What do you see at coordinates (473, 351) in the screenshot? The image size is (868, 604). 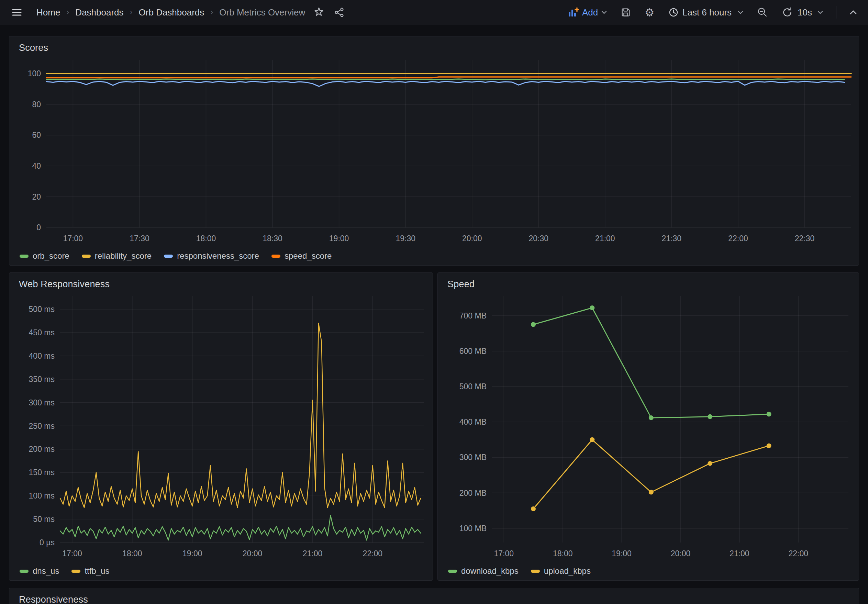 I see `svg-text: 600 MB` at bounding box center [473, 351].